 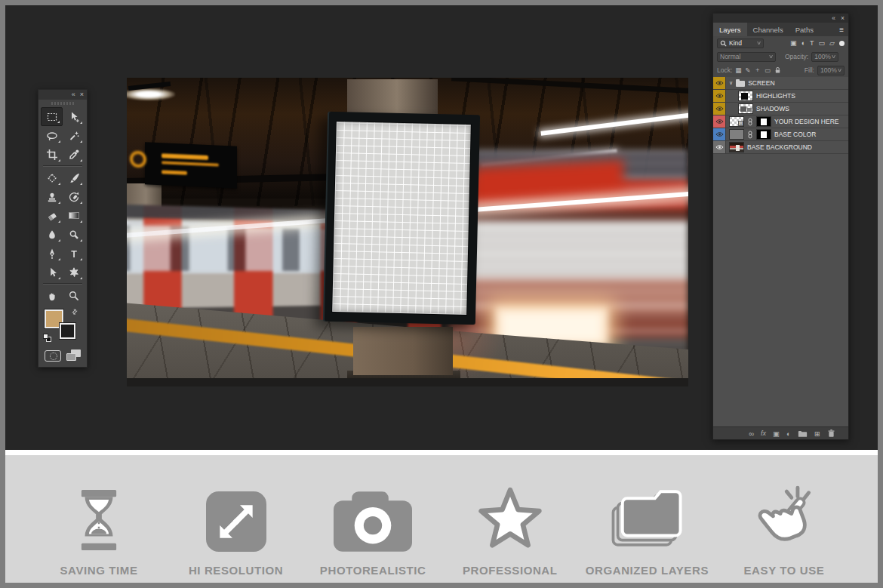 I want to click on panel-menu-icon: ≡, so click(x=841, y=29).